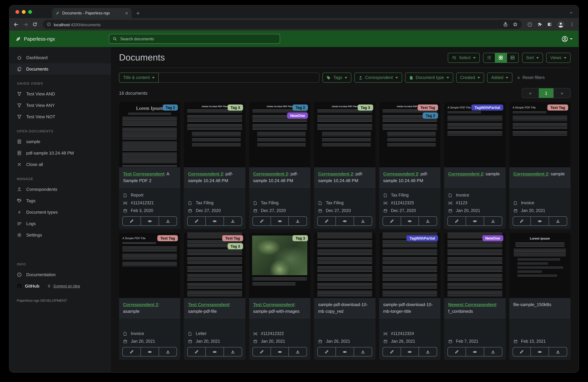 This screenshot has height=382, width=588. Describe the element at coordinates (298, 116) in the screenshot. I see `tag-badge: NewOne` at that location.